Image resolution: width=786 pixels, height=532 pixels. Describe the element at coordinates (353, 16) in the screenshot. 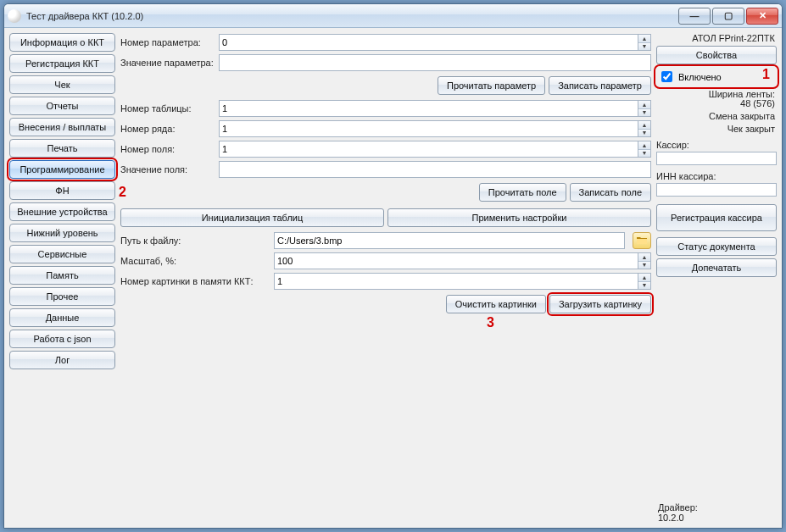

I see `window-title: Тест драйвера ККТ (10.2.0)` at that location.